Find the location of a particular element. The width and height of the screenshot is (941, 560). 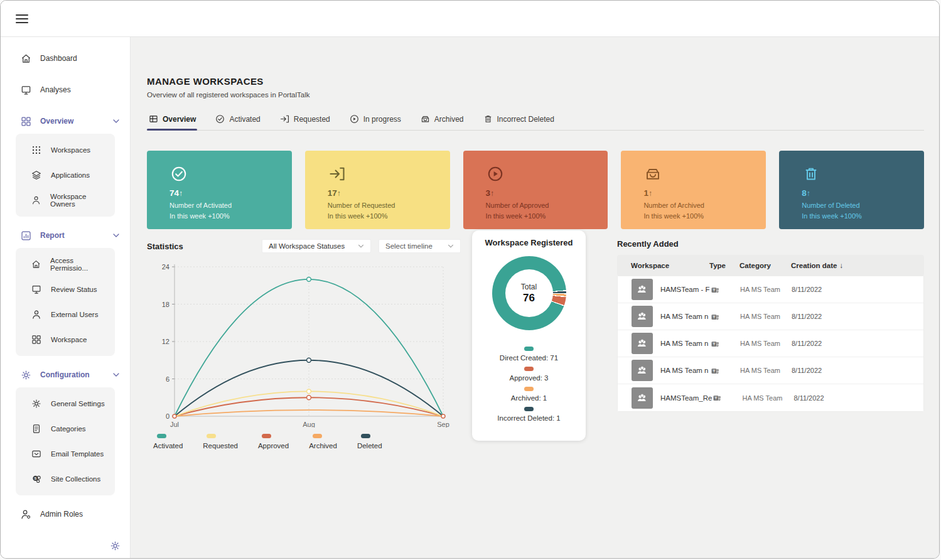

sidebar-item-site-collections: Site Collections is located at coordinates (65, 479).